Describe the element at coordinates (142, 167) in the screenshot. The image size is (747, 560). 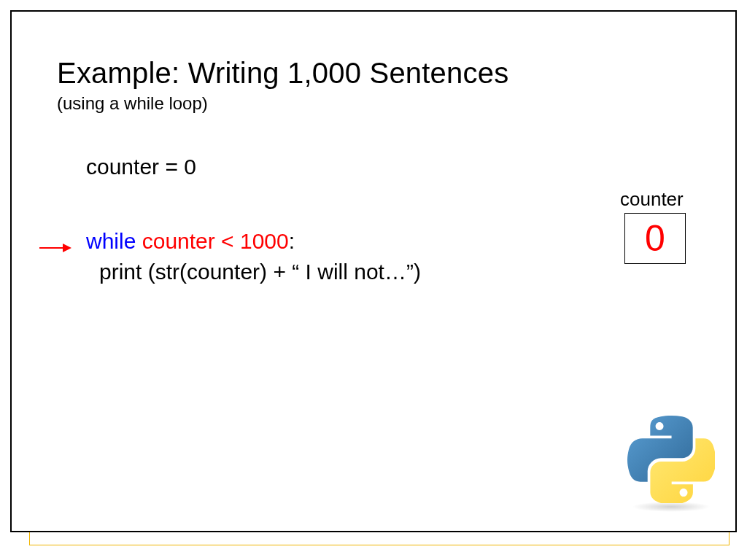
I see `code-line-1: counter = 0` at that location.